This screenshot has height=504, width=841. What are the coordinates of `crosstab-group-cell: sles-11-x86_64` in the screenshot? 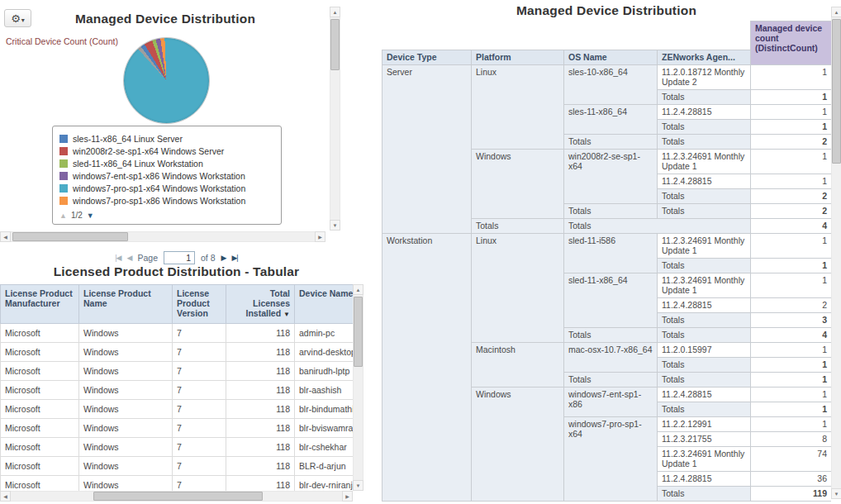 It's located at (611, 120).